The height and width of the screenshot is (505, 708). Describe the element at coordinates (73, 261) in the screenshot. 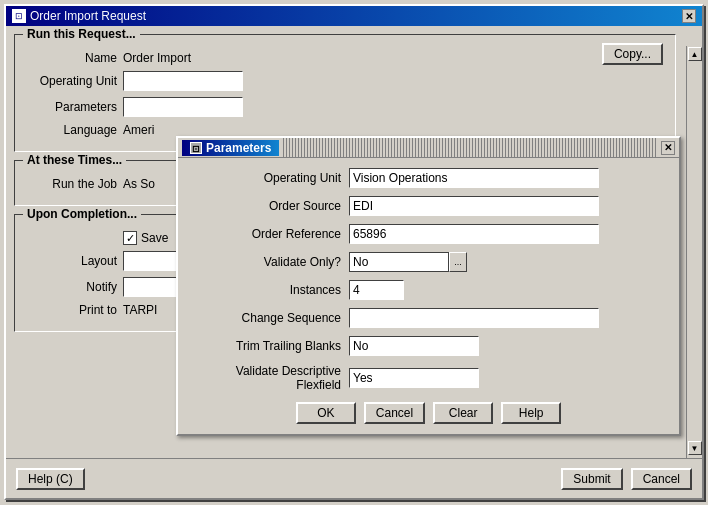

I see `layout-label: Layout` at that location.